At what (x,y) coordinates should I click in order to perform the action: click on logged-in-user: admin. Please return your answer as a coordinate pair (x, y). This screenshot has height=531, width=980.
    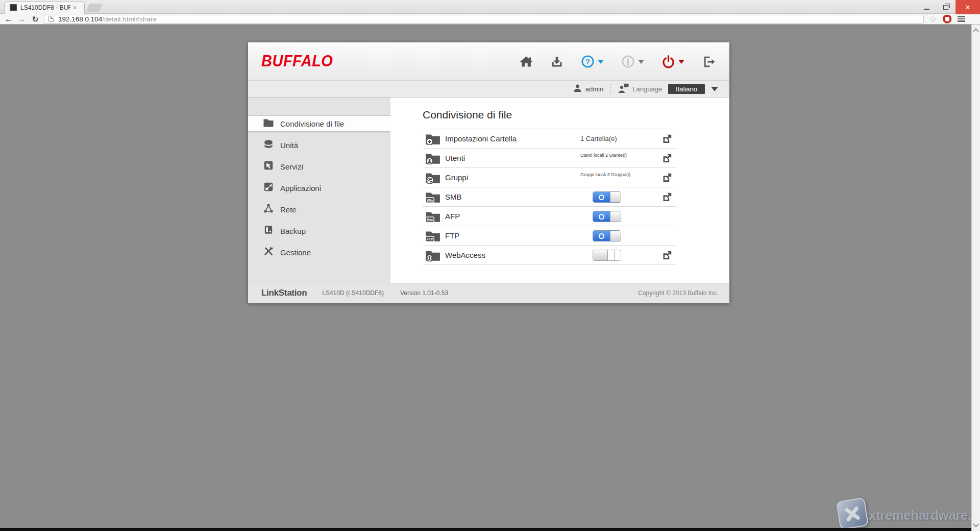
    Looking at the image, I should click on (588, 89).